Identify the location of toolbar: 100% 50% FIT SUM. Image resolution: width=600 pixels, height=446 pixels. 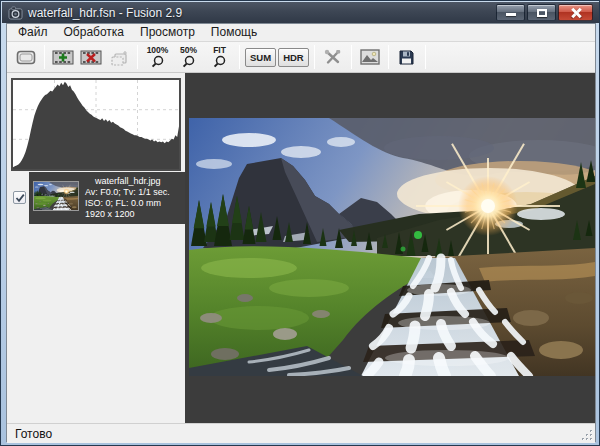
(301, 58).